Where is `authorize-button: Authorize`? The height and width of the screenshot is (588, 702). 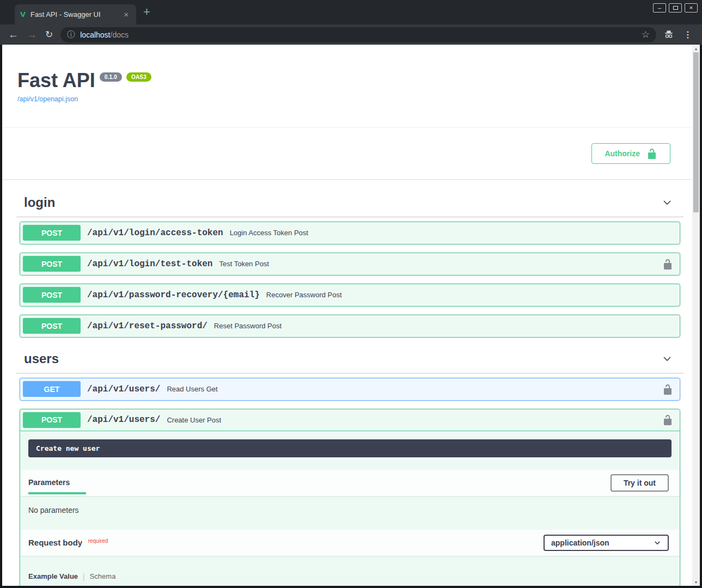
authorize-button: Authorize is located at coordinates (631, 154).